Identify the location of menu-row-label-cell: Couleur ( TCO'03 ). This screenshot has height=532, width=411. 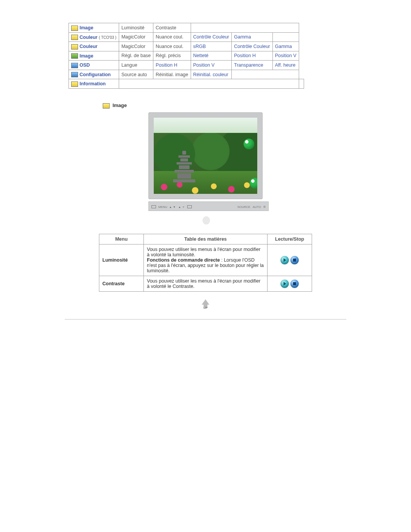
(94, 37).